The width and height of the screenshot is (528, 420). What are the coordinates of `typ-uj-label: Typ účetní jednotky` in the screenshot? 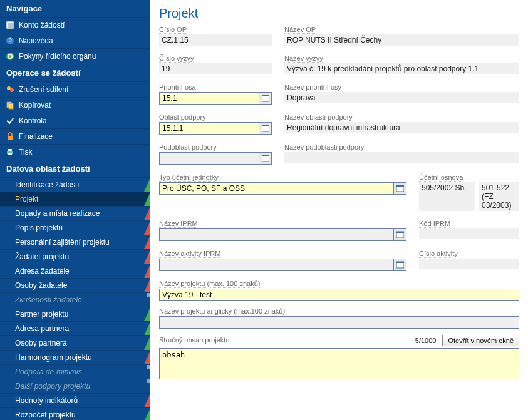 It's located at (283, 177).